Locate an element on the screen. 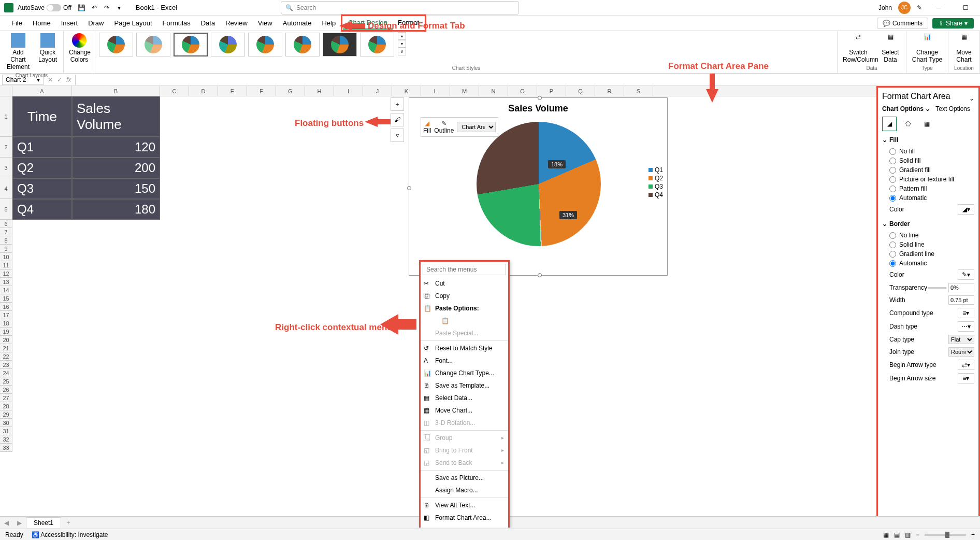 The image size is (980, 540). user-name: John is located at coordinates (885, 8).